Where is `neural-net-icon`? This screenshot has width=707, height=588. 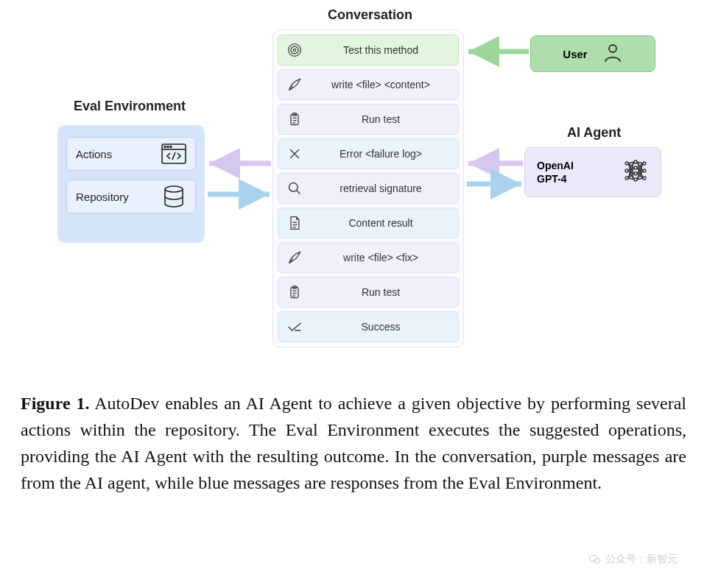
neural-net-icon is located at coordinates (636, 172).